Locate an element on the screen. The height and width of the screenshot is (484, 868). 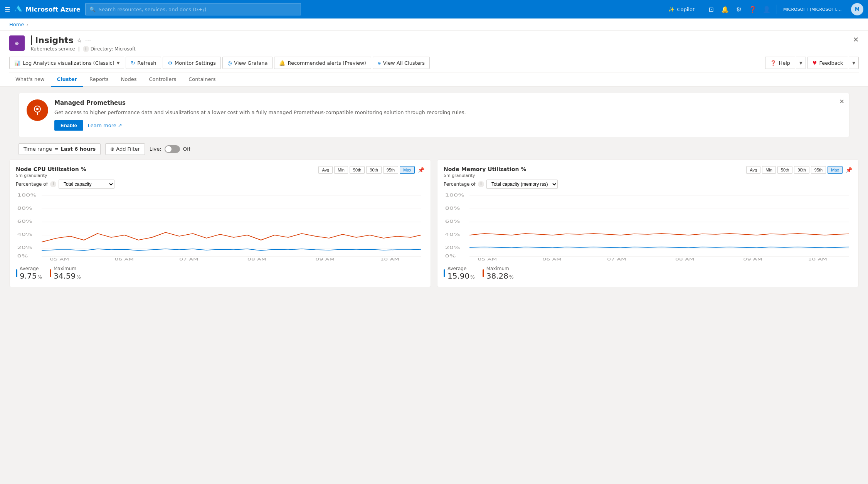
svg-text: 40% is located at coordinates (453, 234).